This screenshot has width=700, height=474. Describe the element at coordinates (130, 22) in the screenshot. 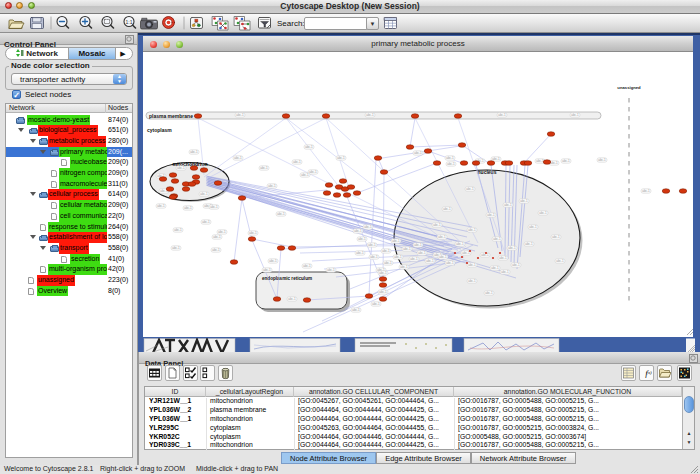

I see `svg-text: 1:1` at that location.